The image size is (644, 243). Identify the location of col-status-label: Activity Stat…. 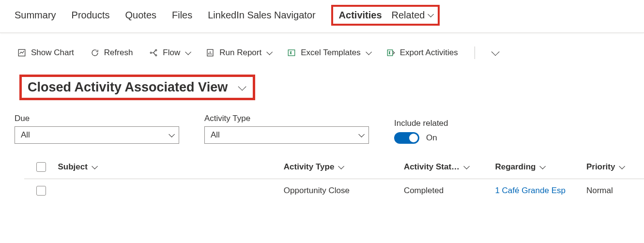
(432, 167).